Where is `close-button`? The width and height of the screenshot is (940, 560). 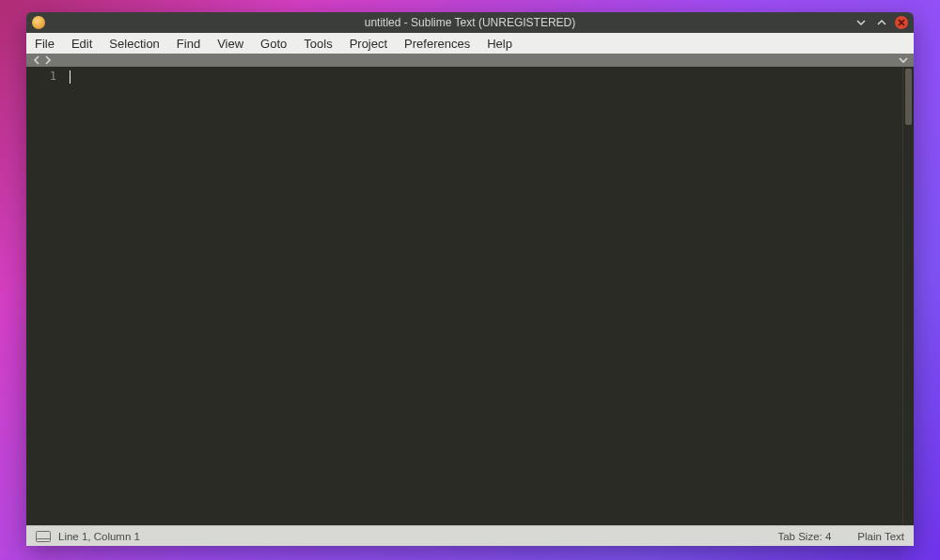
close-button is located at coordinates (901, 23).